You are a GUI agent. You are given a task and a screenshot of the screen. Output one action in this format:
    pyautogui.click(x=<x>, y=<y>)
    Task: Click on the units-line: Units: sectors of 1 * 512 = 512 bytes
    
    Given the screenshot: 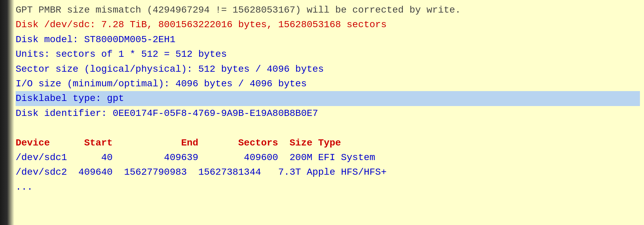 What is the action you would take?
    pyautogui.click(x=328, y=54)
    